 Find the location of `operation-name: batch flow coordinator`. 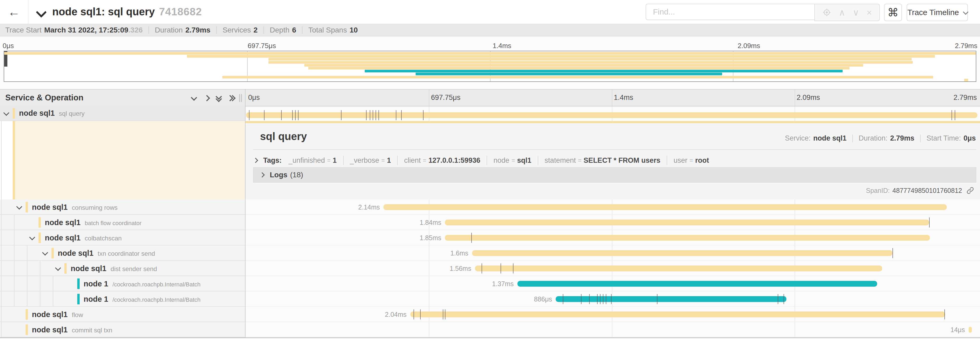

operation-name: batch flow coordinator is located at coordinates (113, 223).